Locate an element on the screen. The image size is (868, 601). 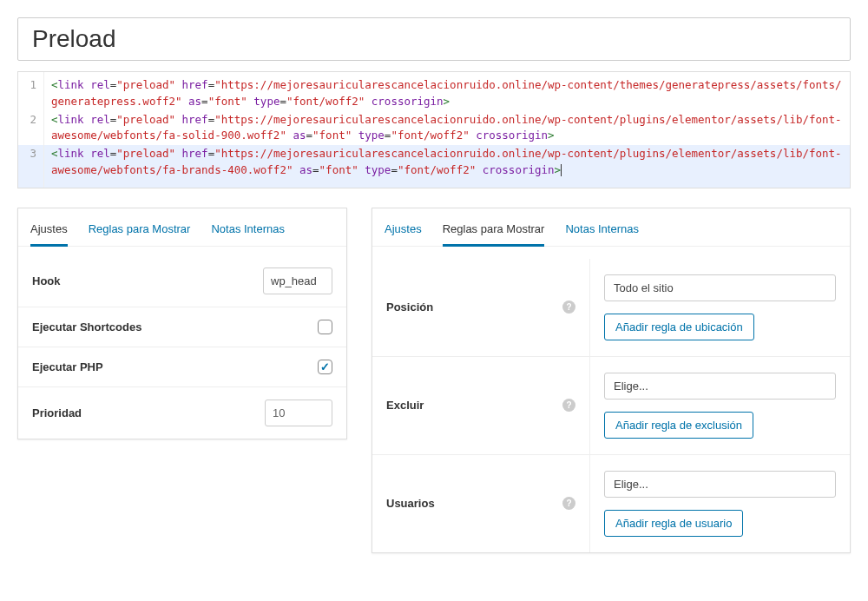
position-select: Todo el sitio is located at coordinates (720, 288).